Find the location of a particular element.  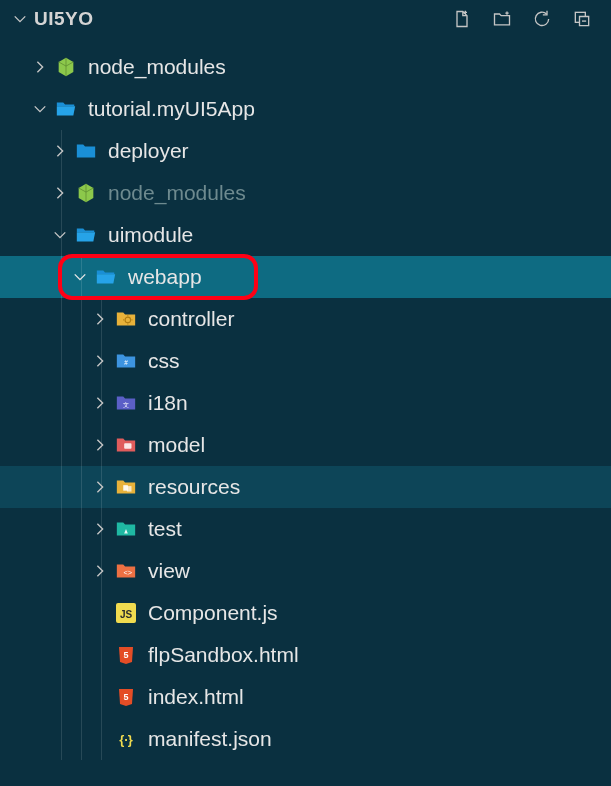

tree-item-uimodule: uimodule is located at coordinates (306, 235).